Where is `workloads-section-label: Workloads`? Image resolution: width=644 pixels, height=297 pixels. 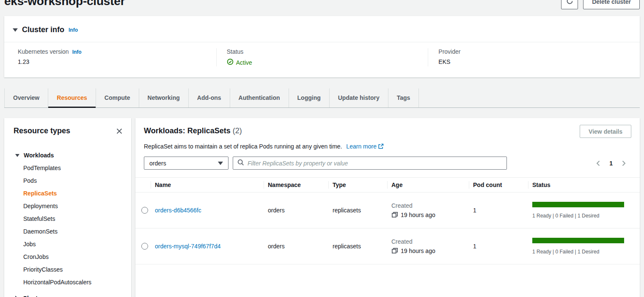 workloads-section-label: Workloads is located at coordinates (39, 155).